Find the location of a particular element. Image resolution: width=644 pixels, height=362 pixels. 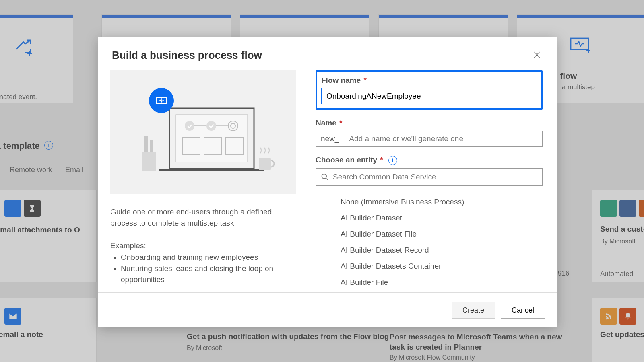

entity-item: AI Builder Datasets Container is located at coordinates (429, 266).